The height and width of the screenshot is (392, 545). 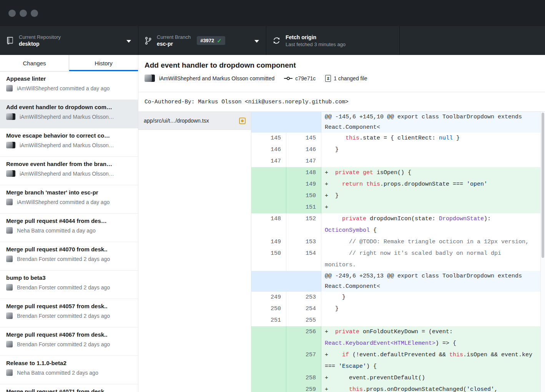 I want to click on diff-line: 146146 }, so click(x=398, y=150).